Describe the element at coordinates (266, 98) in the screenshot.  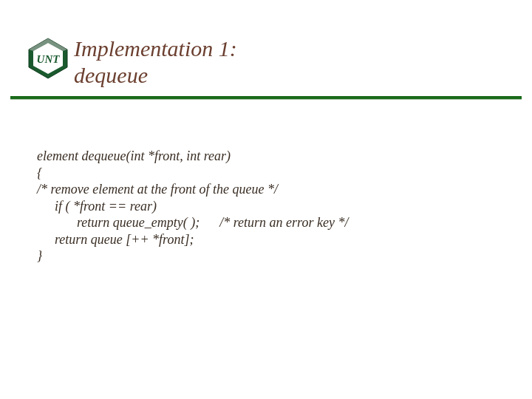
I see `title-underline` at that location.